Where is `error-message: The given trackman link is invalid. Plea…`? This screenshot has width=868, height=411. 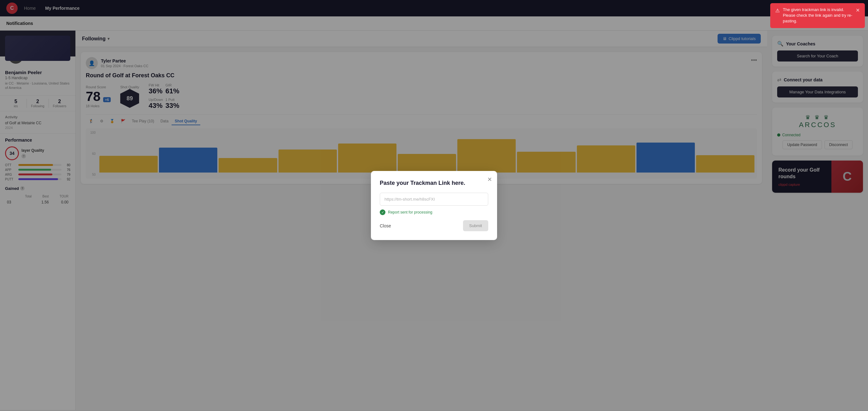 error-message: The given trackman link is invalid. Plea… is located at coordinates (817, 15).